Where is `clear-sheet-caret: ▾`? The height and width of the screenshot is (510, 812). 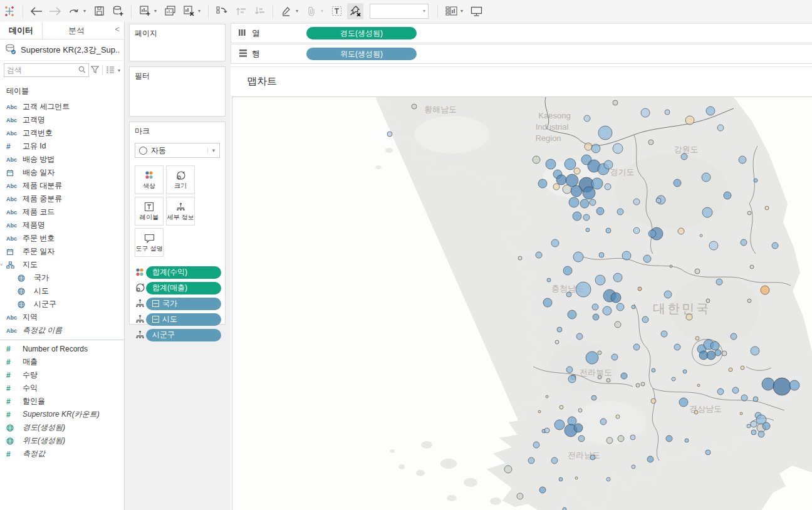 clear-sheet-caret: ▾ is located at coordinates (201, 11).